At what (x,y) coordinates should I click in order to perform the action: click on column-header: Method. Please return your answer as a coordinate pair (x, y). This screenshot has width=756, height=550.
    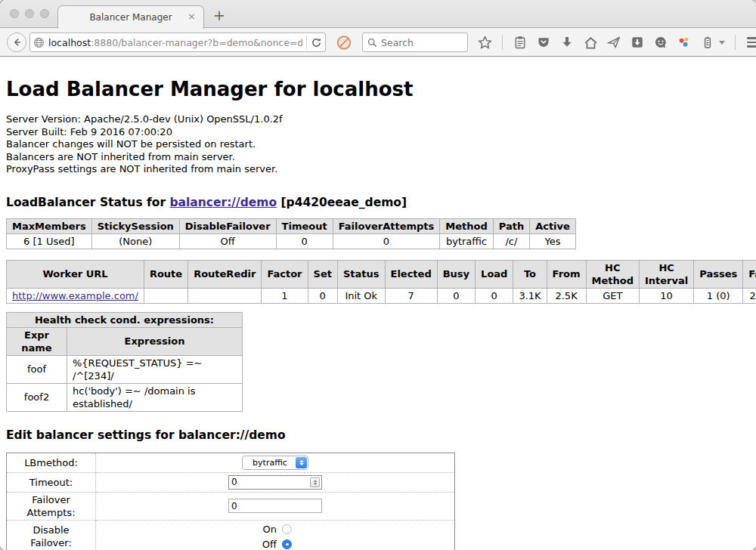
    Looking at the image, I should click on (466, 226).